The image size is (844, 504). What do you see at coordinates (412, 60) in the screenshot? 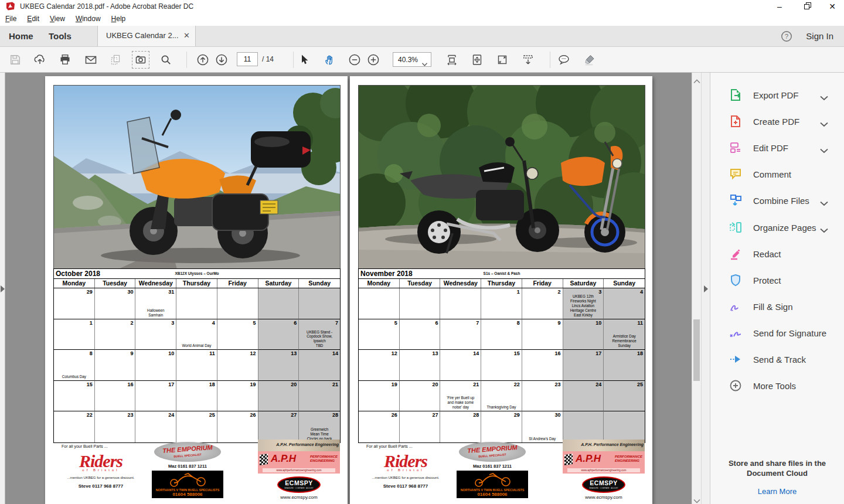
I see `zoom-level-select: 40.3%` at bounding box center [412, 60].